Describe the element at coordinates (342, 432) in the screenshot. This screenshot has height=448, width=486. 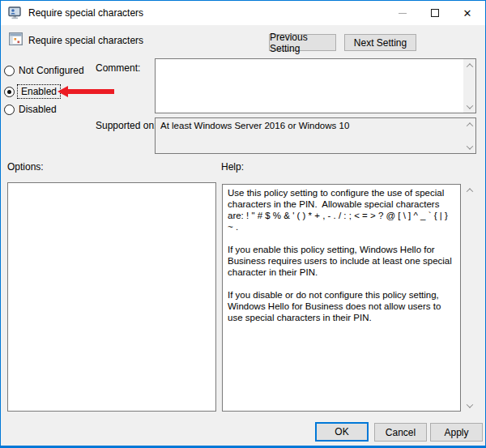
I see `ok-button: OK` at that location.